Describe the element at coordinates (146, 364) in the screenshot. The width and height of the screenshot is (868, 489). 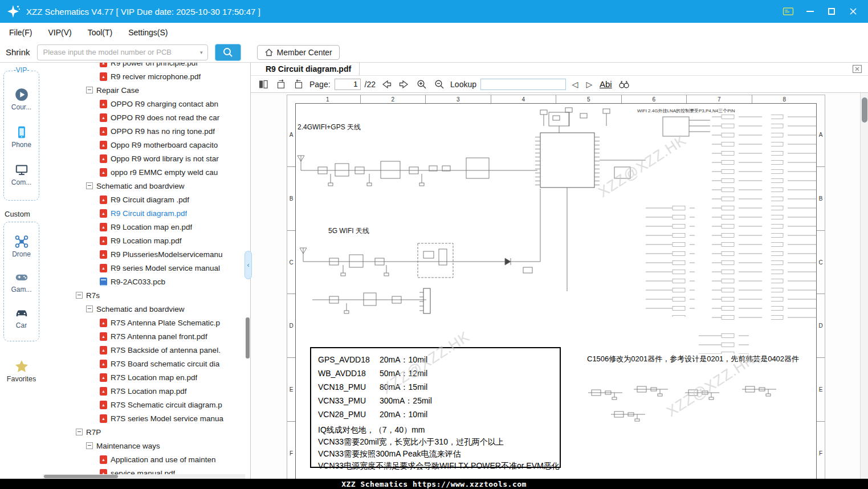
I see `tree-file-r7s-board-schematic-circuit-dia: R7S Board schematic circuit dia` at that location.